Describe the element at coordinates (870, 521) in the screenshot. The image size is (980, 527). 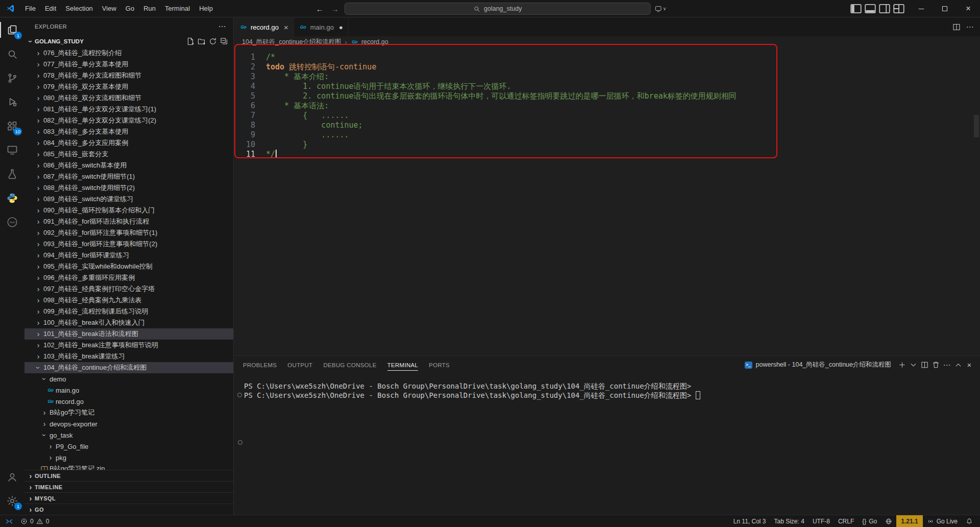
I see `status-language-mode: {}Go` at that location.